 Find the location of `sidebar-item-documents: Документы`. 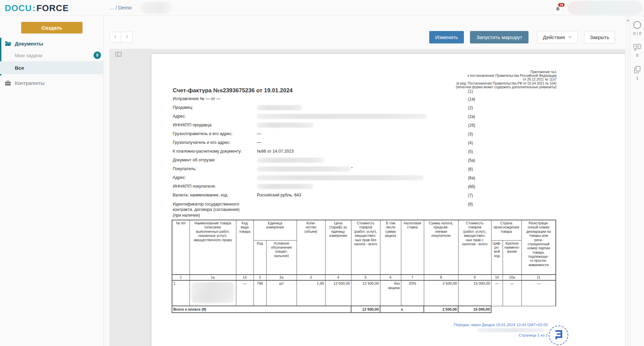

sidebar-item-documents: Документы is located at coordinates (52, 43).